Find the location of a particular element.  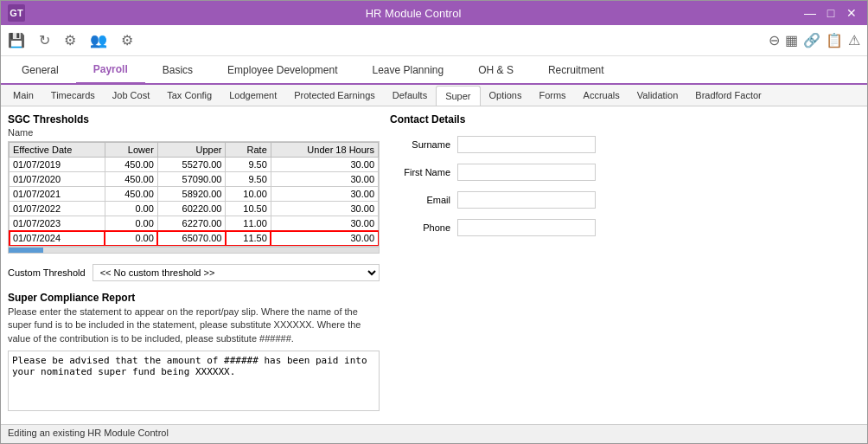

scrollbar-thumb is located at coordinates (26, 250).